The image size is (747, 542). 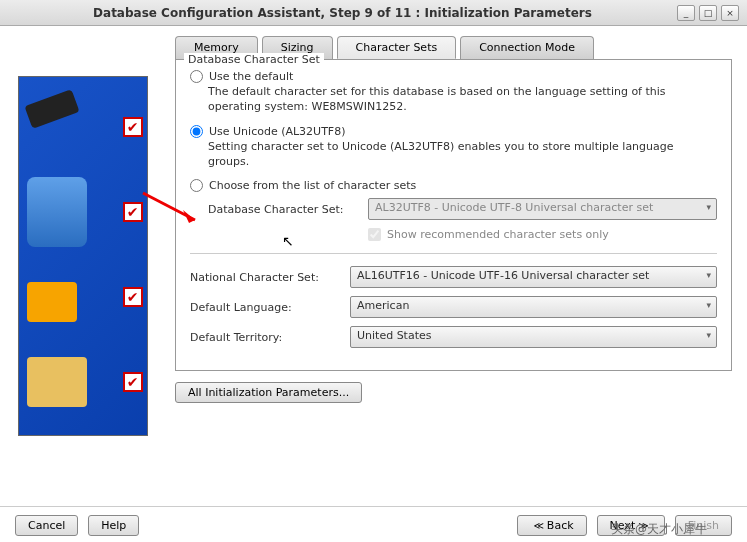 What do you see at coordinates (708, 13) in the screenshot?
I see `maximize-button: □` at bounding box center [708, 13].